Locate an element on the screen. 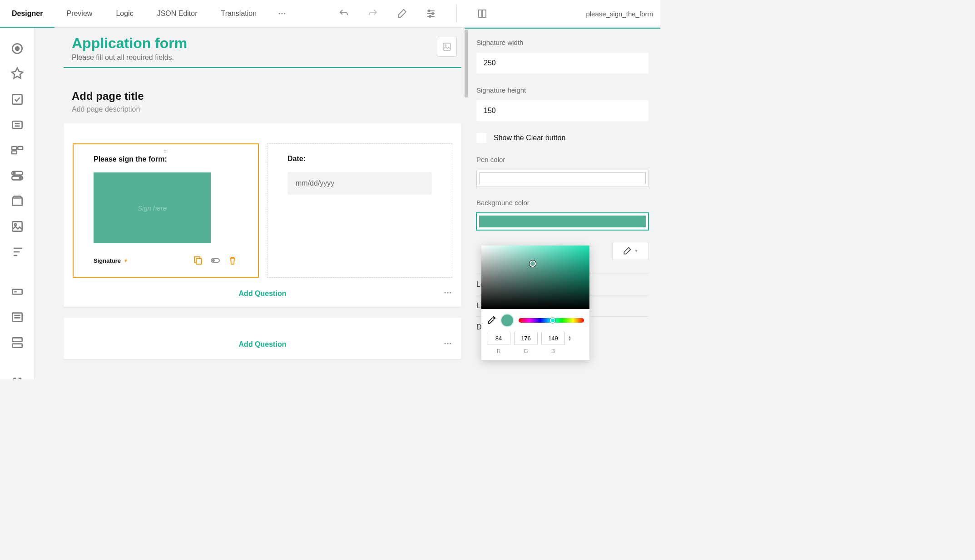 This screenshot has width=975, height=560. tool-ranking-icon is located at coordinates (17, 252).